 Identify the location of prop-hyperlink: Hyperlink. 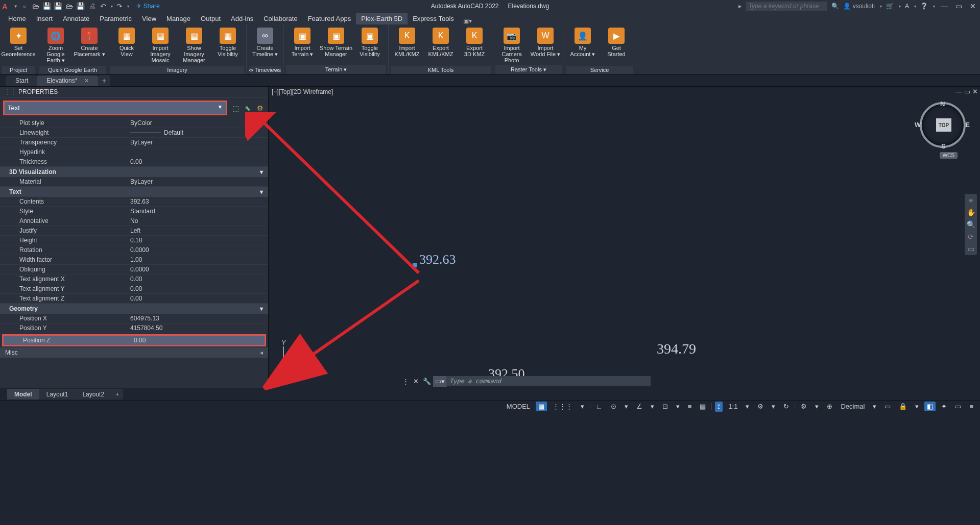
(134, 152).